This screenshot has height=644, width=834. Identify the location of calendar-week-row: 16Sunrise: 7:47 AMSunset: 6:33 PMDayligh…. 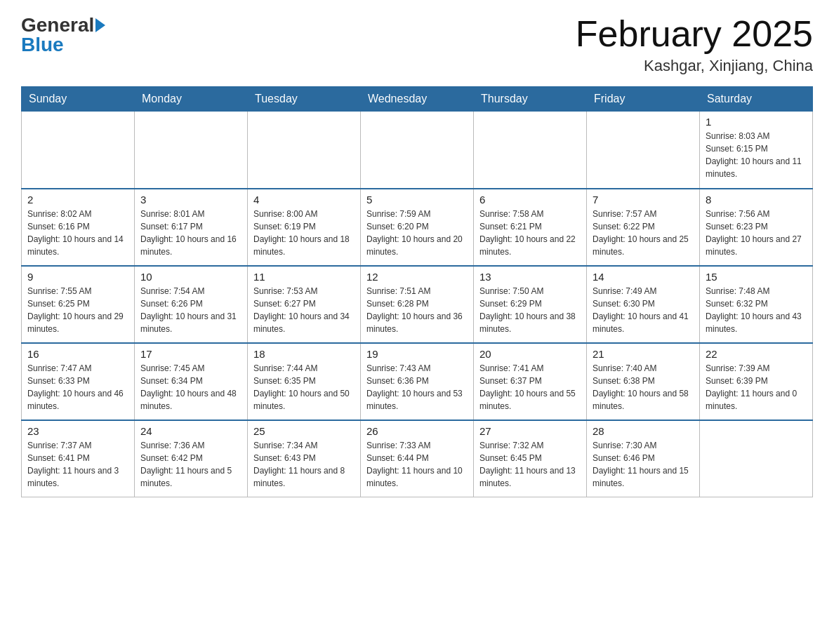
(417, 382).